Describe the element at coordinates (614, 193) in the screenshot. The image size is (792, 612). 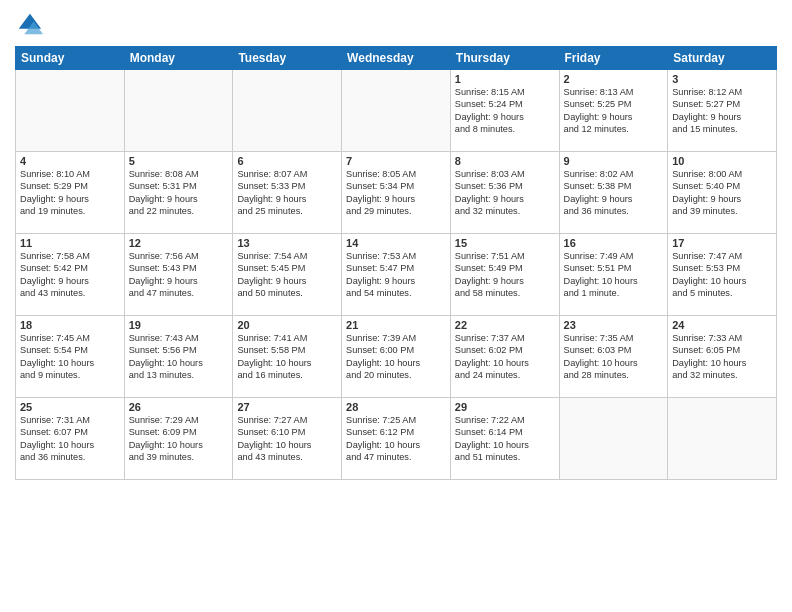
I see `calendar-cell: 9Sunrise: 8:02 AM Sunset: 5:38 PM Daylig…` at that location.